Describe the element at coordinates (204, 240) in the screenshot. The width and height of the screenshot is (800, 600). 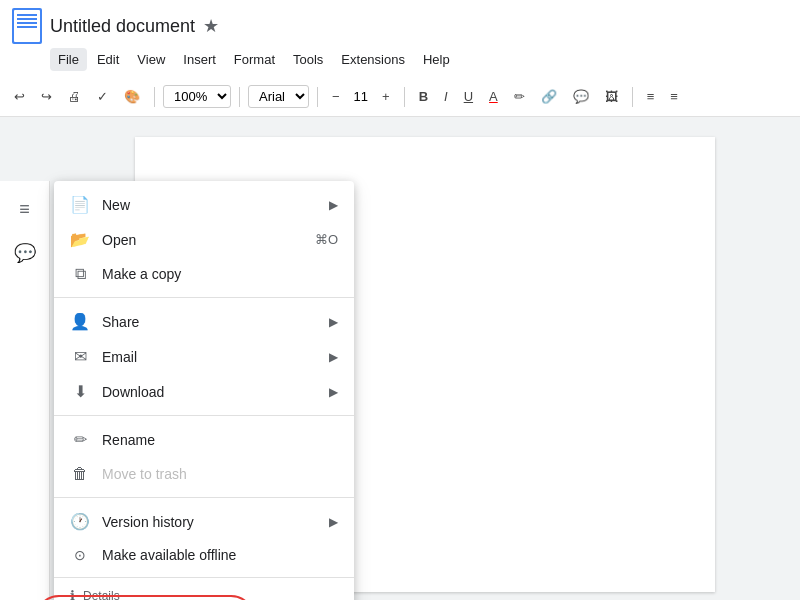
I see `menu-option-open: 📂 Open ⌘O` at that location.